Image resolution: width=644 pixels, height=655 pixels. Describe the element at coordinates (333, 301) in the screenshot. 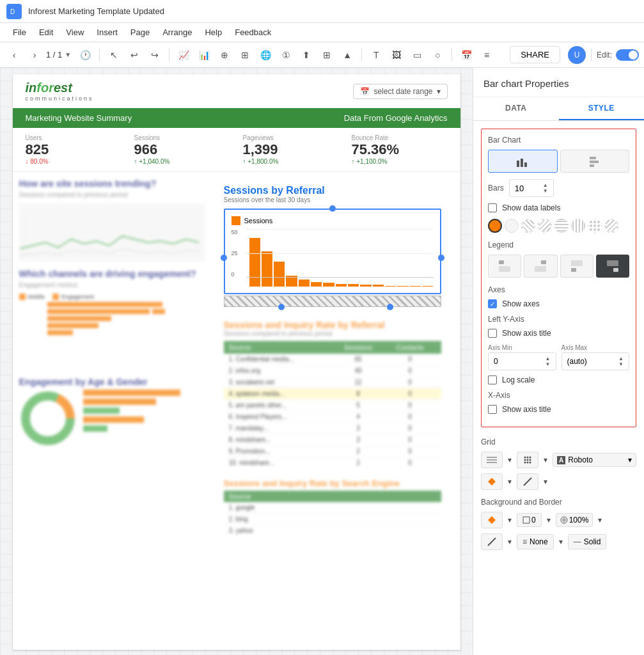

I see `drag-handle` at that location.